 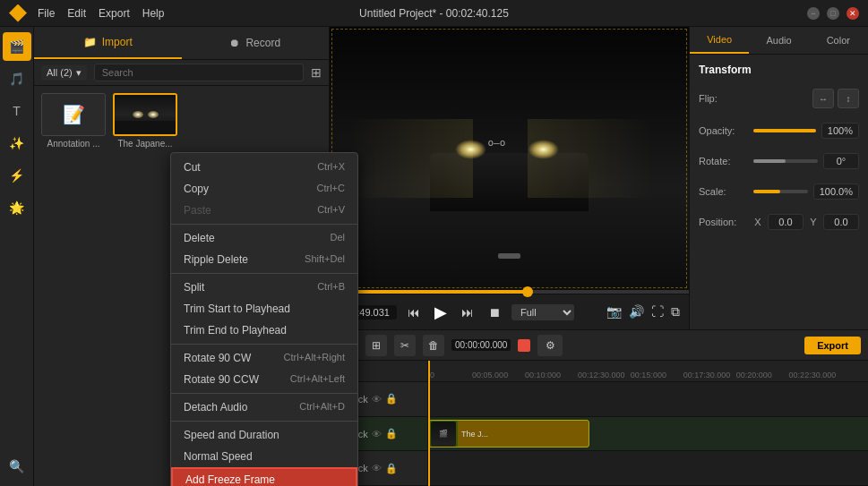 I want to click on sidebar-item-text: T, so click(x=17, y=111).